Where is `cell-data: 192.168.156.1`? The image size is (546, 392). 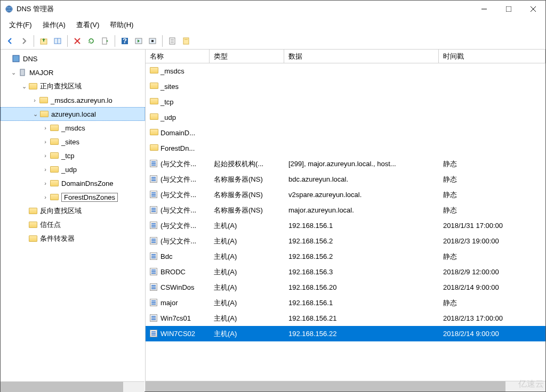 cell-data: 192.168.156.1 is located at coordinates (362, 303).